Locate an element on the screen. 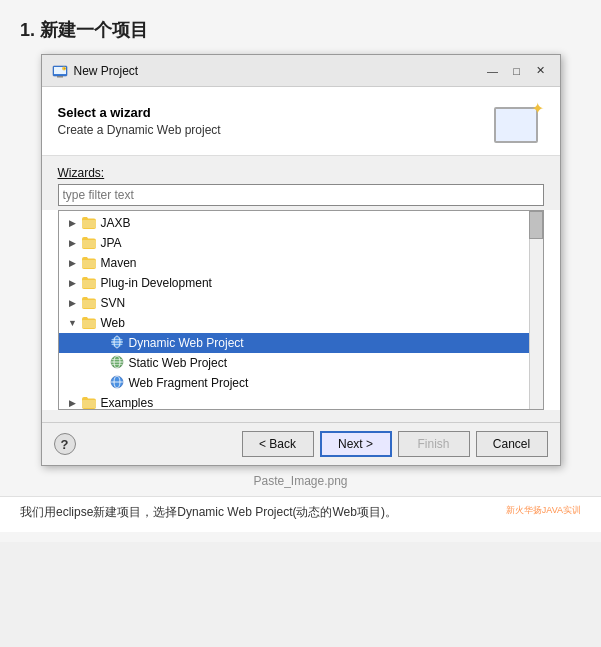 This screenshot has width=601, height=647. tree-item-web-label: Web is located at coordinates (113, 323).